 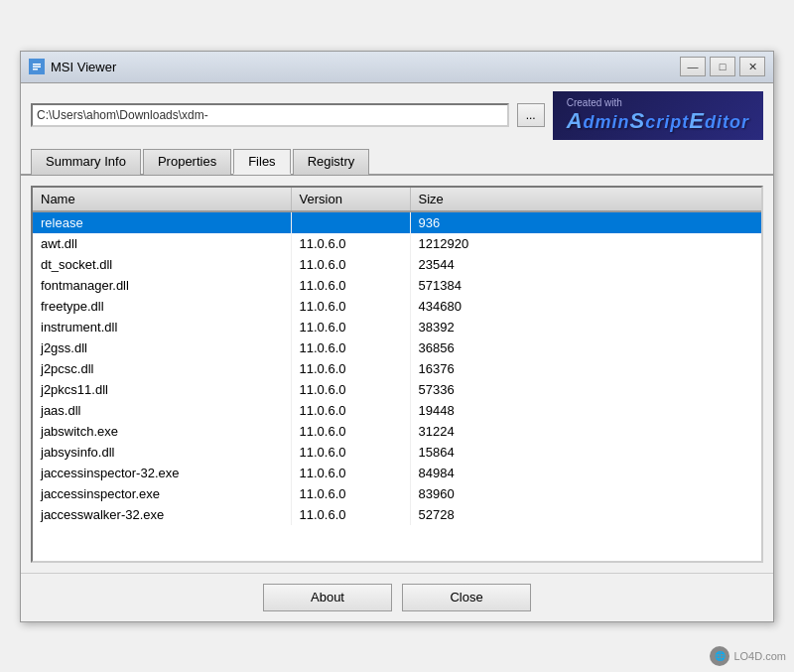 I want to click on cell-version, so click(x=350, y=222).